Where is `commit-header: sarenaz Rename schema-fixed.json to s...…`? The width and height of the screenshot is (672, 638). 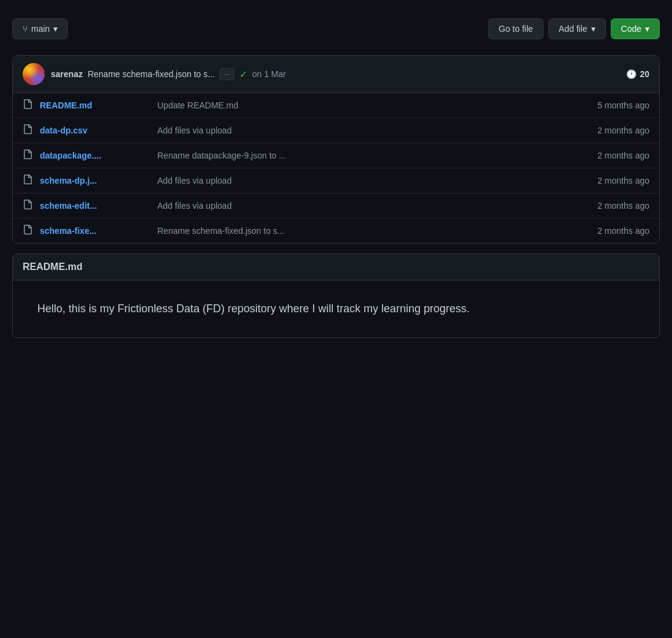
commit-header: sarenaz Rename schema-fixed.json to s...… is located at coordinates (336, 75).